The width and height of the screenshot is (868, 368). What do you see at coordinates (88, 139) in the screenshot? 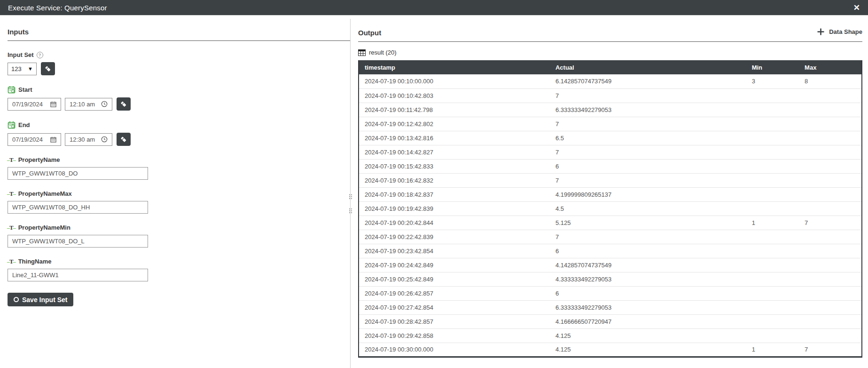
I see `end-time-input: 12:30 am` at bounding box center [88, 139].